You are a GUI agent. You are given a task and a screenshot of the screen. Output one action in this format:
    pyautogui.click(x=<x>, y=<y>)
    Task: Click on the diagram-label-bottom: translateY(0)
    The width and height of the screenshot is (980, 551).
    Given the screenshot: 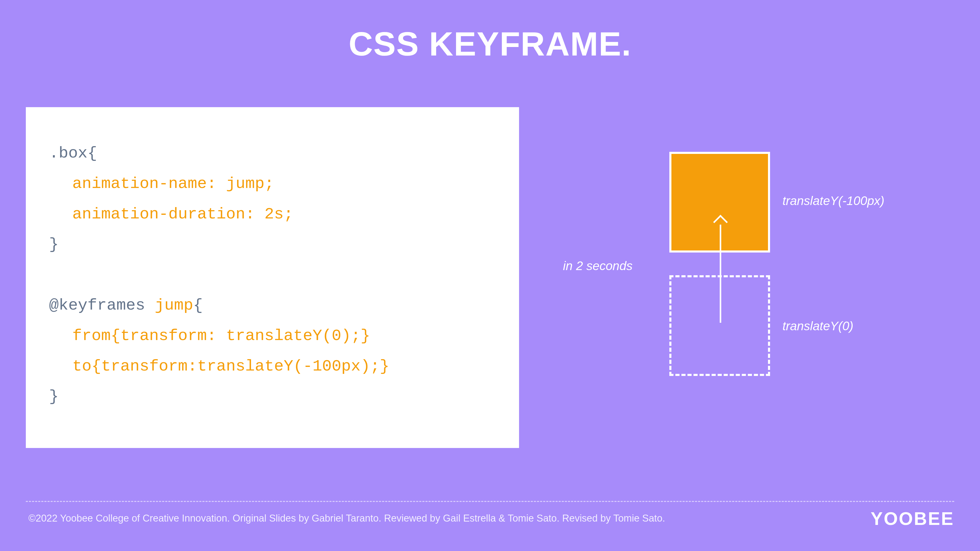 What is the action you would take?
    pyautogui.click(x=818, y=326)
    